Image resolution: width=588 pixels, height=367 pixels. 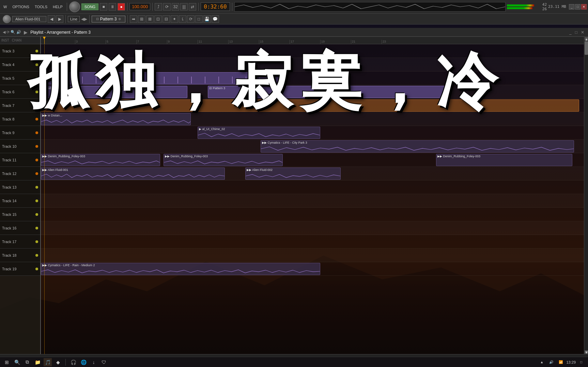 I want to click on track-18-lane, so click(x=312, y=255).